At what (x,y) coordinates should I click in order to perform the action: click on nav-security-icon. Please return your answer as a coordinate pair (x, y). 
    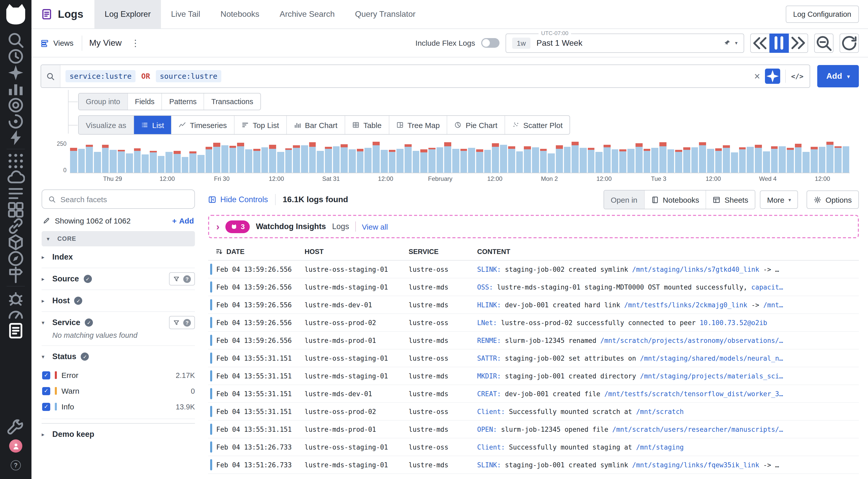
    Looking at the image, I should click on (16, 298).